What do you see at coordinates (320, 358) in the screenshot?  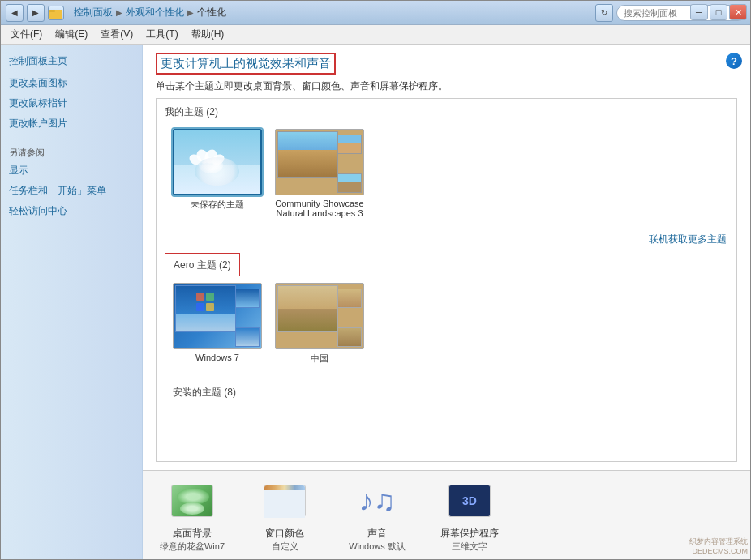 I see `theme-china-label: 中国` at bounding box center [320, 358].